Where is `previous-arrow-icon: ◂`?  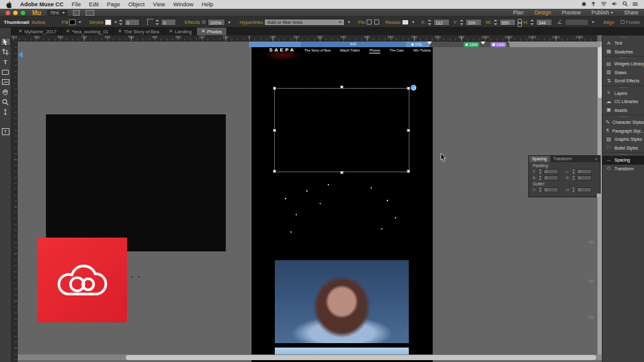 previous-arrow-icon: ◂ is located at coordinates (131, 277).